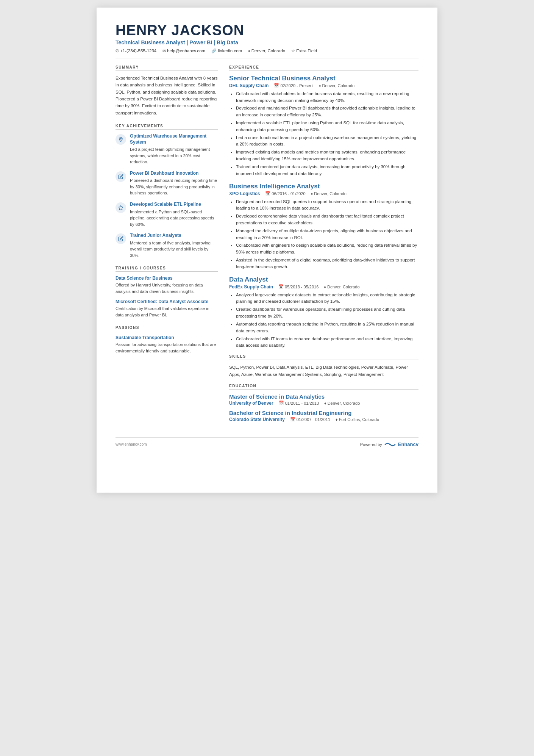  Describe the element at coordinates (167, 214) in the screenshot. I see `achievement-item-3: Developed Scalable ETL Pipeline Implemen…` at that location.